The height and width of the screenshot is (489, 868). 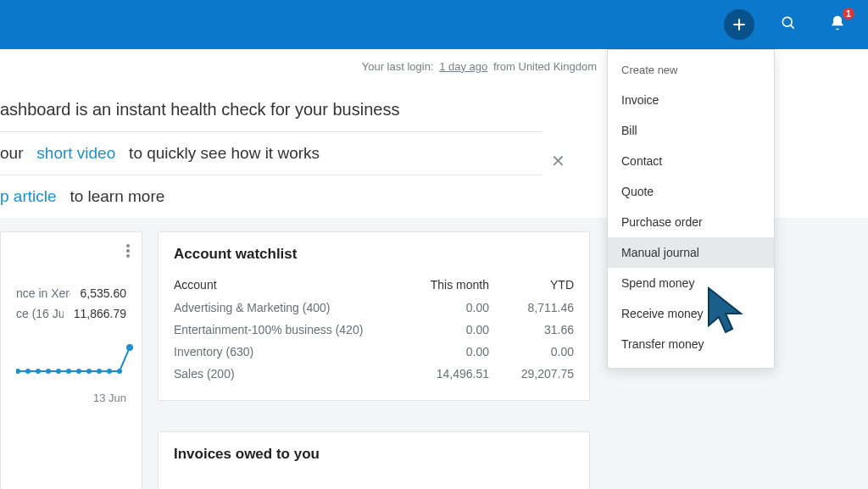 I want to click on dropdown-item-purchase-order: Purchase order, so click(x=691, y=222).